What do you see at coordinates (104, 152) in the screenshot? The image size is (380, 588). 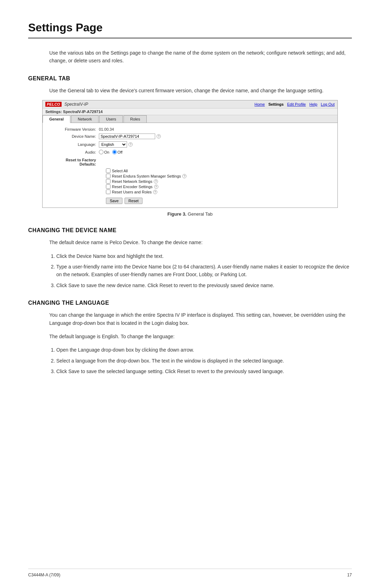 I see `audio-on-label: On` at bounding box center [104, 152].